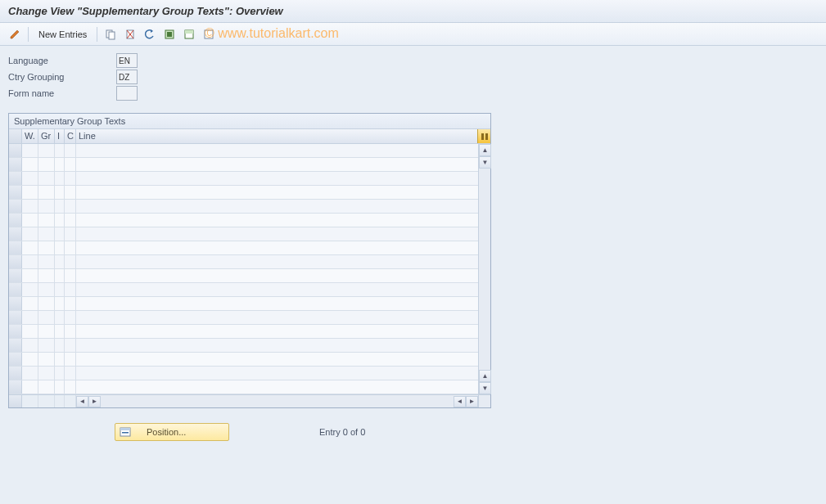  Describe the element at coordinates (413, 34) in the screenshot. I see `toolbar: New Entries` at that location.